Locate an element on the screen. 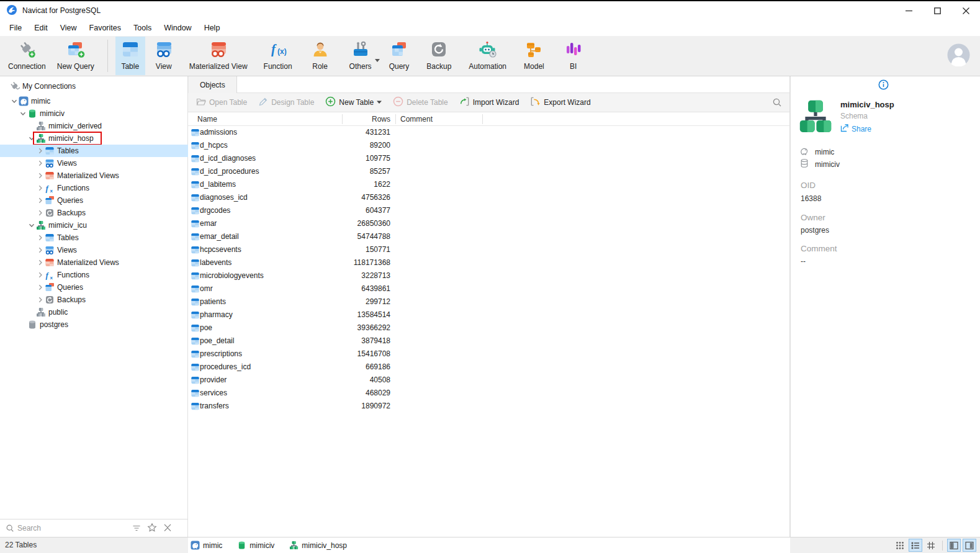 Image resolution: width=980 pixels, height=553 pixels. table-row: admissions431231 is located at coordinates (489, 133).